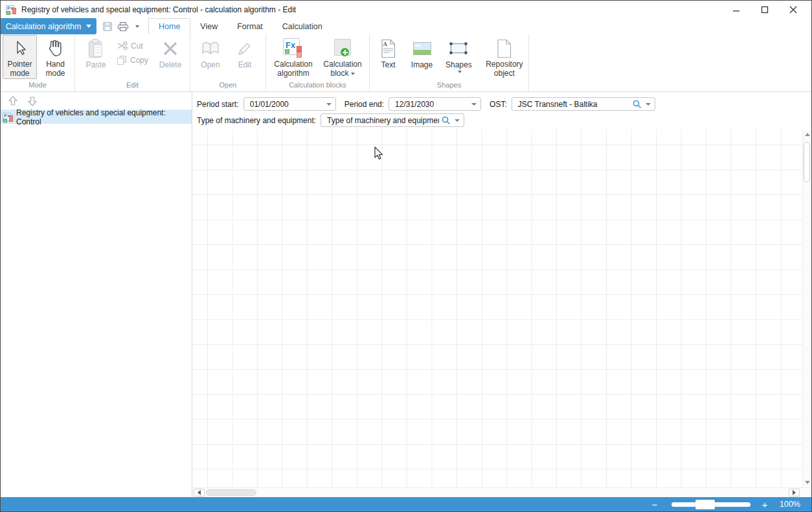 Image resolution: width=812 pixels, height=512 pixels. I want to click on text-icon: A, so click(389, 49).